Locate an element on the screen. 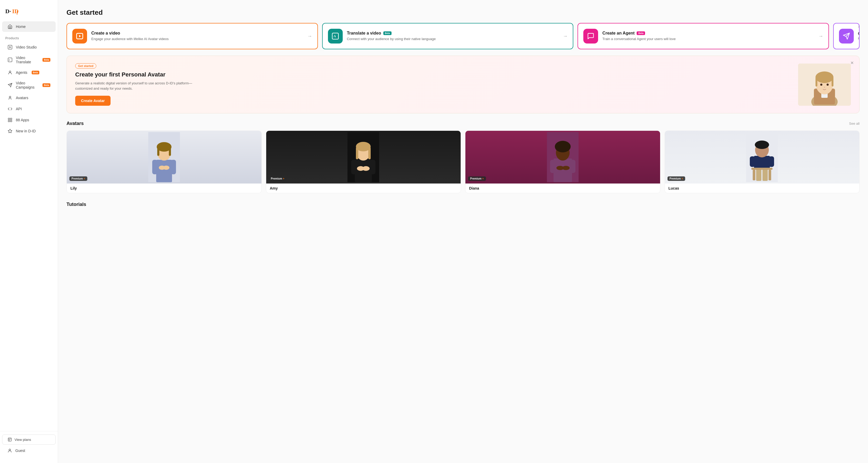  promo-close-button: ✕ is located at coordinates (852, 63).